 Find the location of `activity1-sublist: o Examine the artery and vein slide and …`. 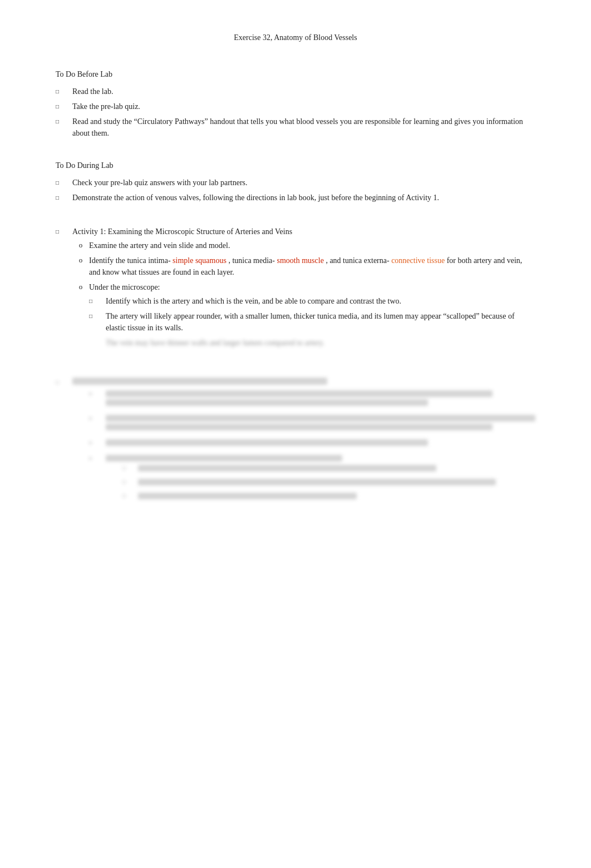

activity1-sublist: o Examine the artery and vein slide and … is located at coordinates (304, 296).